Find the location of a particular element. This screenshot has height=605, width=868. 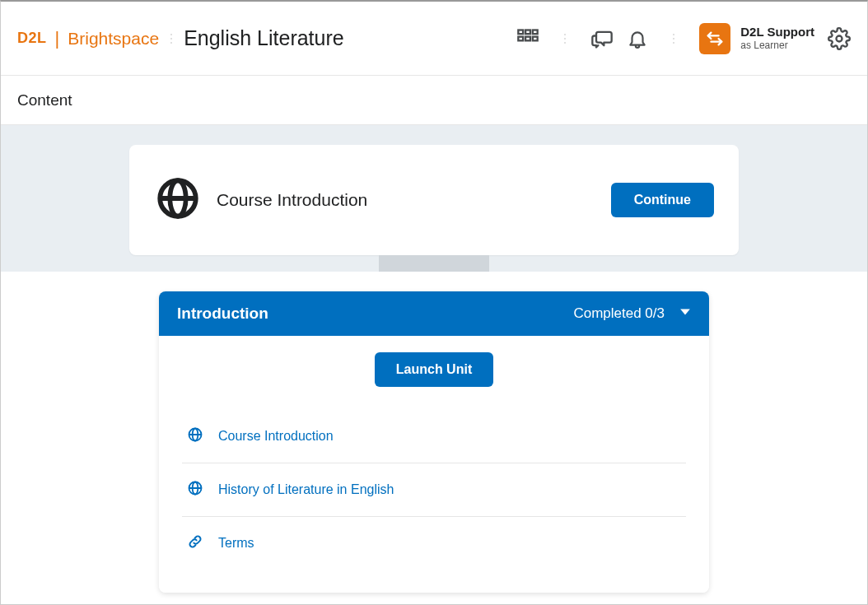

content-item: Course Introduction is located at coordinates (434, 436).